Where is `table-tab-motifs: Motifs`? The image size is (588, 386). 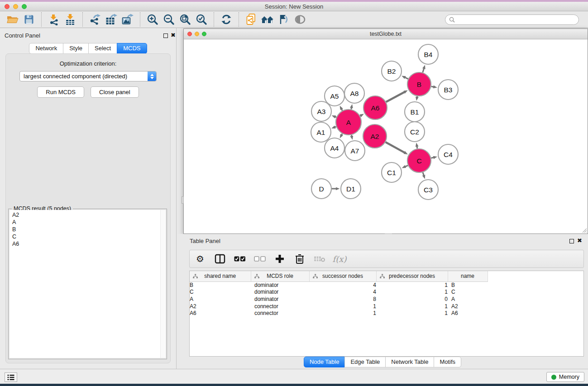 table-tab-motifs: Motifs is located at coordinates (447, 362).